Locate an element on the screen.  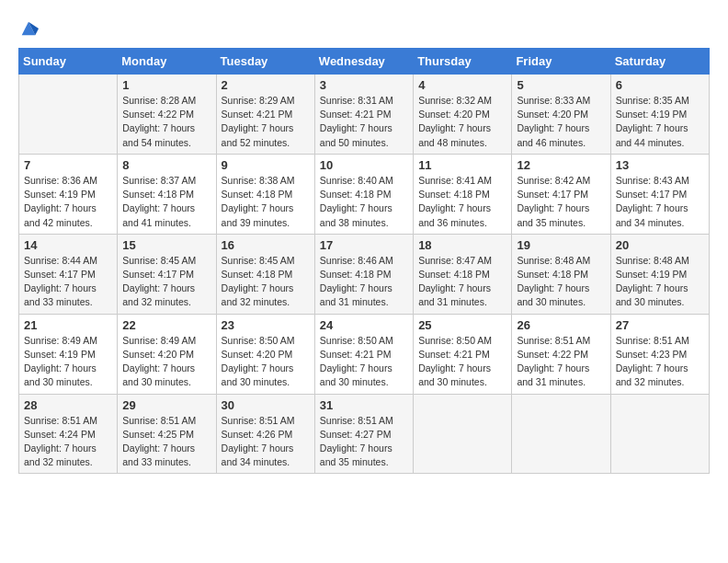
cell-info: Sunrise: 8:51 AM Sunset: 4:24 PM Dayligh… is located at coordinates (68, 442).